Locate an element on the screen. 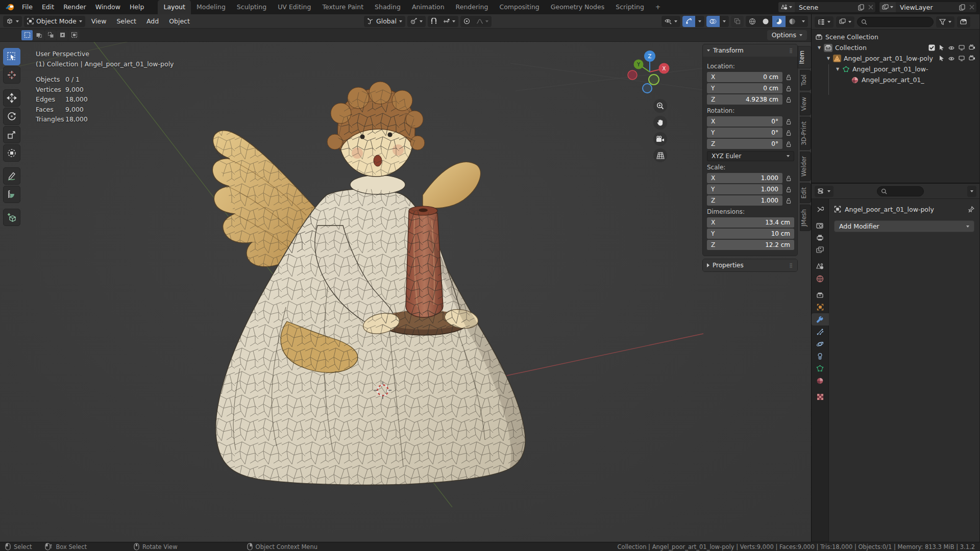  tab-scripting: Scripting is located at coordinates (630, 7).